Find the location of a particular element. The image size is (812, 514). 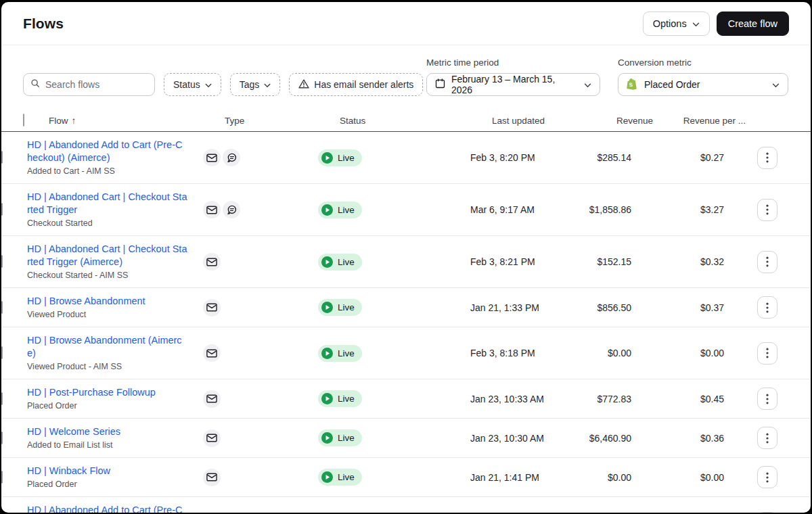

options-button: Options is located at coordinates (677, 24).